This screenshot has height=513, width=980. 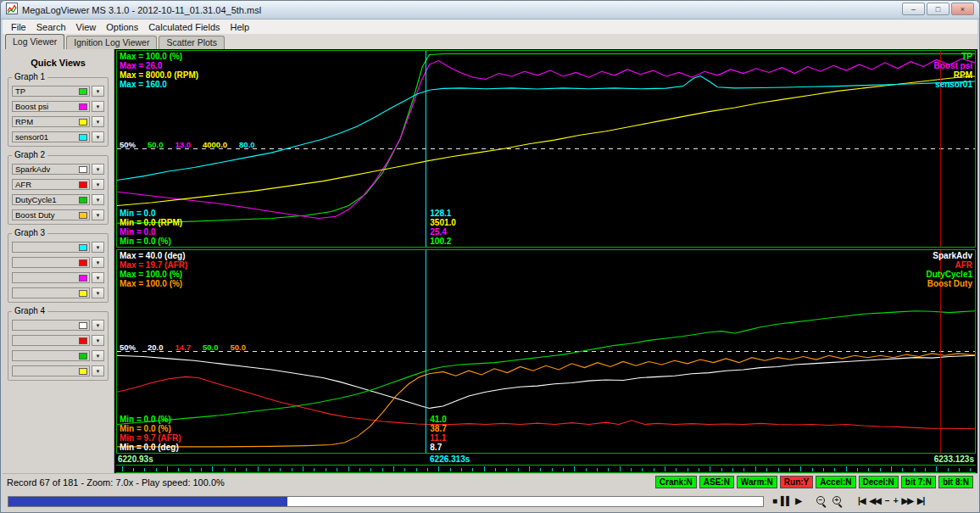 I want to click on go-end-button: ▶|, so click(x=921, y=501).